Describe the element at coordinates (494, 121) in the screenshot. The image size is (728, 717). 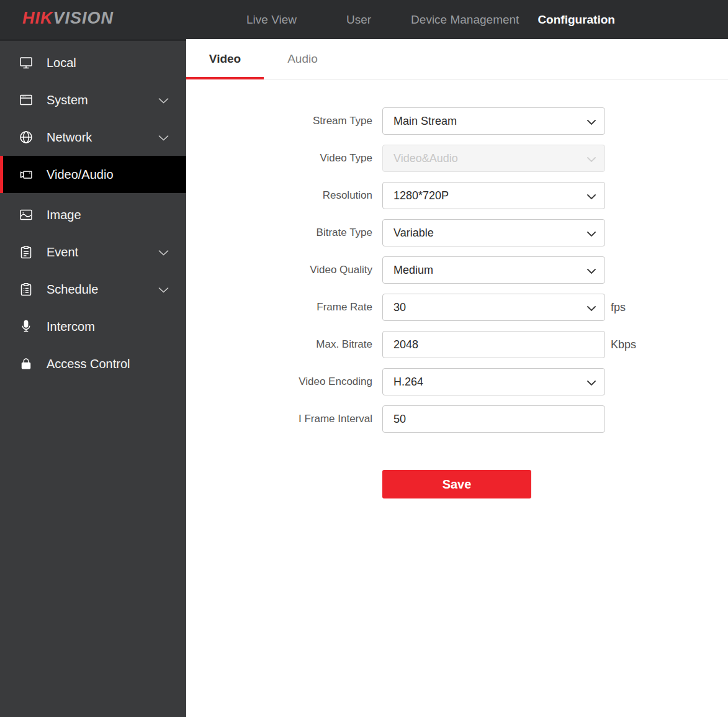
I see `stream-type-select: Main Stream` at that location.